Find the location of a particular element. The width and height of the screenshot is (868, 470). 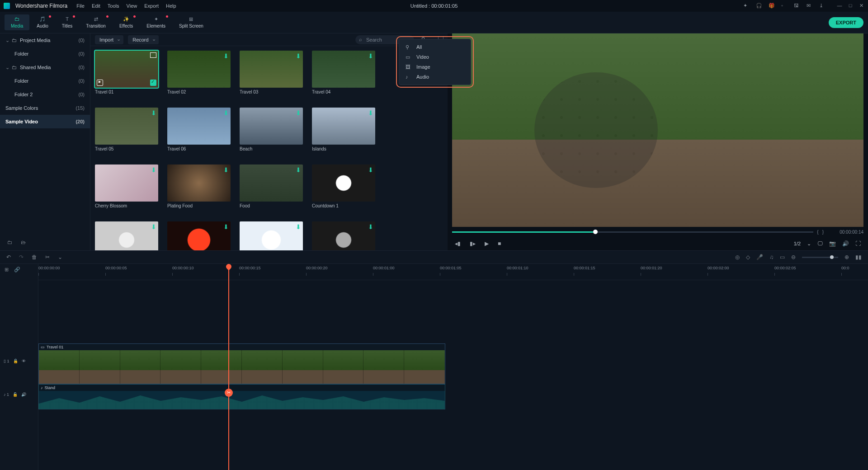

add-folder-icon: 🗀 is located at coordinates (10, 243).